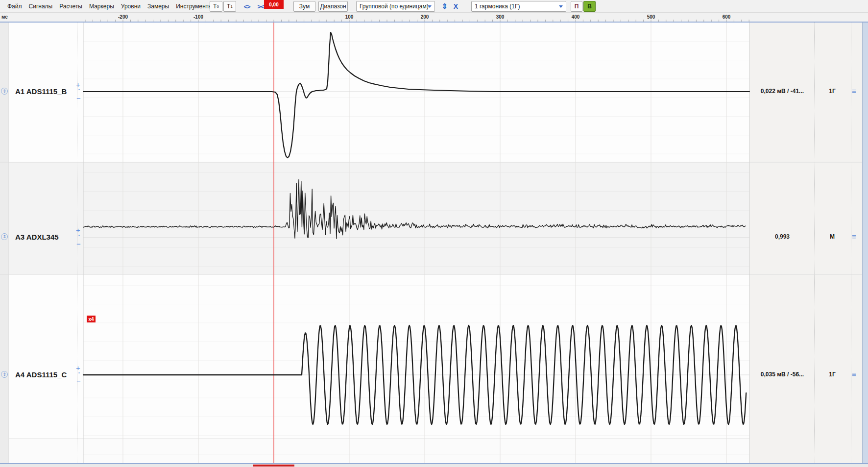 This screenshot has width=868, height=467. I want to click on expand-horizontal-icon: <>, so click(247, 6).